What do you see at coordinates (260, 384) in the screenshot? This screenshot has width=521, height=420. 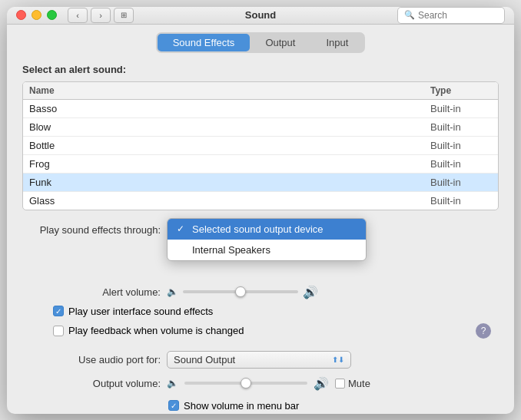 I see `output-volume-row: Output volume: 🔈 🔊 Mute` at bounding box center [260, 384].